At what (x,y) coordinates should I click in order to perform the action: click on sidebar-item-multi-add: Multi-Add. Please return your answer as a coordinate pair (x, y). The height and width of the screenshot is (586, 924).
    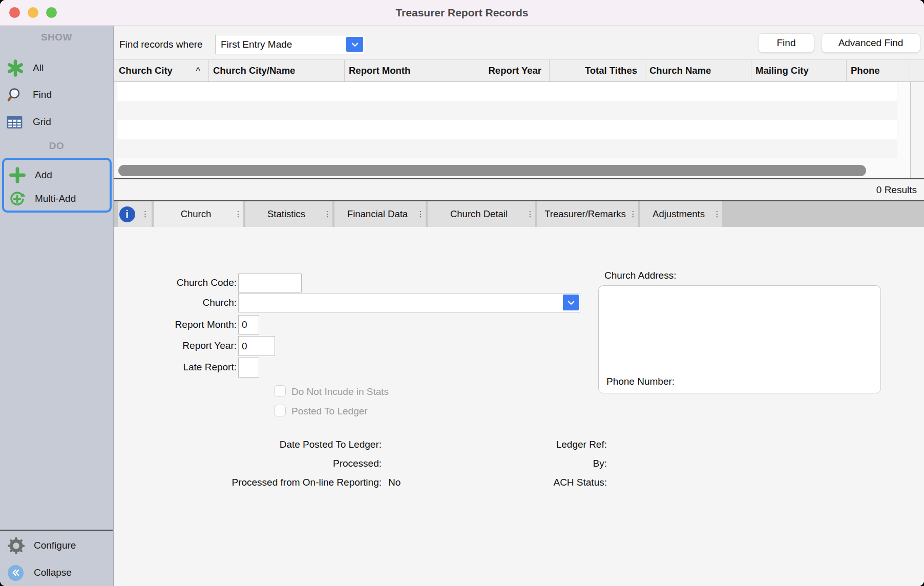
    Looking at the image, I should click on (57, 199).